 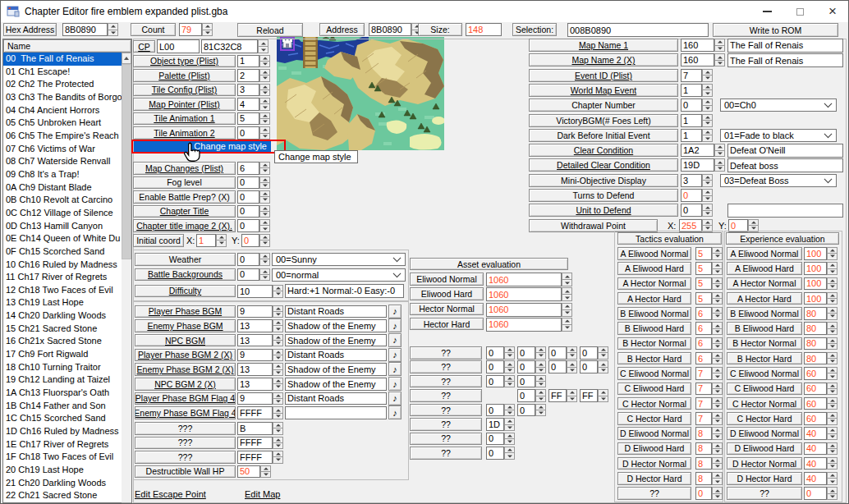 I want to click on tactics-row-button: A Hector Normal, so click(x=654, y=284).